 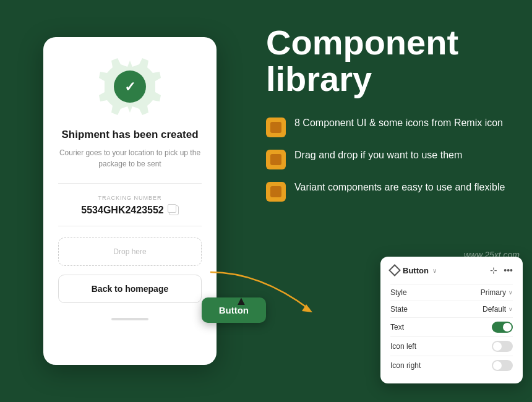 What do you see at coordinates (390, 159) in the screenshot?
I see `feature-item-2: Drag and drop if you want to use them` at bounding box center [390, 159].